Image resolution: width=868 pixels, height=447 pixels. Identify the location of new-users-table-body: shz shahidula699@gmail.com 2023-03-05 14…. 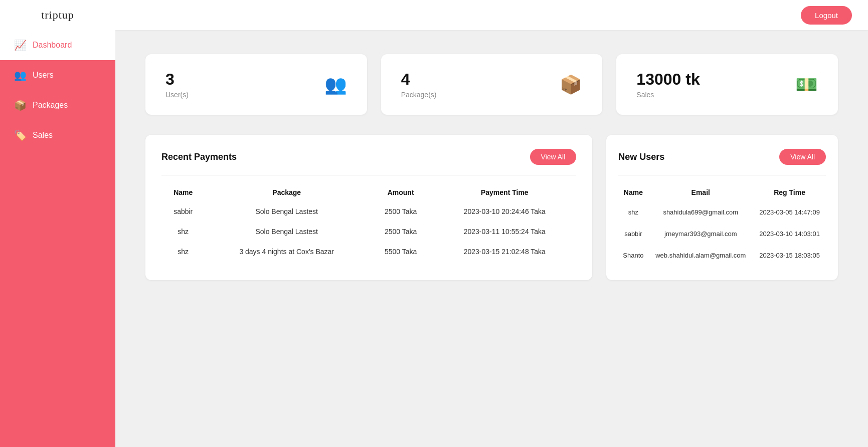
(722, 234).